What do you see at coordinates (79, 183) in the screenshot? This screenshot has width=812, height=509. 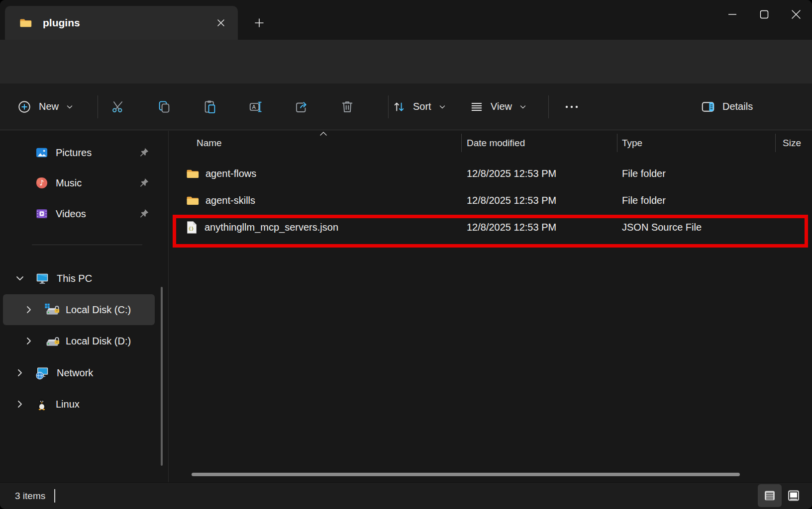 I see `sidebar-item-music: ♪ Music` at bounding box center [79, 183].